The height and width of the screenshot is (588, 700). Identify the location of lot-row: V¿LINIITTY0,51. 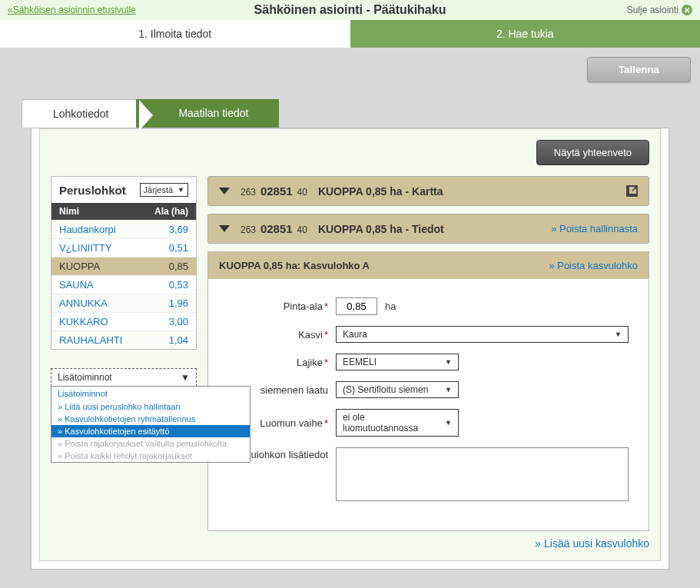
(124, 247).